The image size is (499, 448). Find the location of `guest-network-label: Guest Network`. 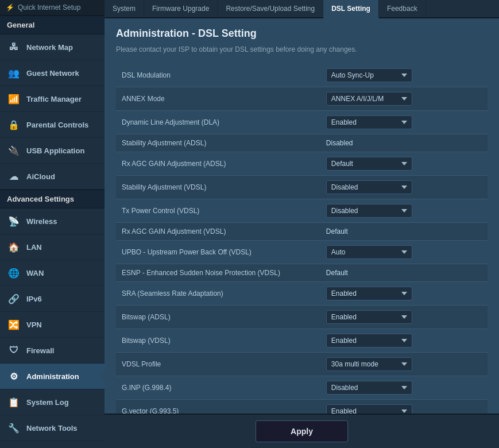

guest-network-label: Guest Network is located at coordinates (53, 74).